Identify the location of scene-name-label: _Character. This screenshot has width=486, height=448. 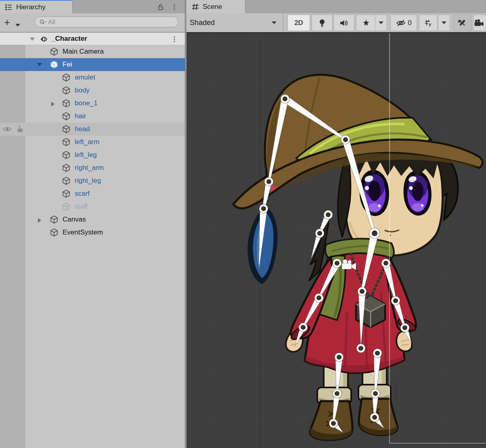
(69, 39).